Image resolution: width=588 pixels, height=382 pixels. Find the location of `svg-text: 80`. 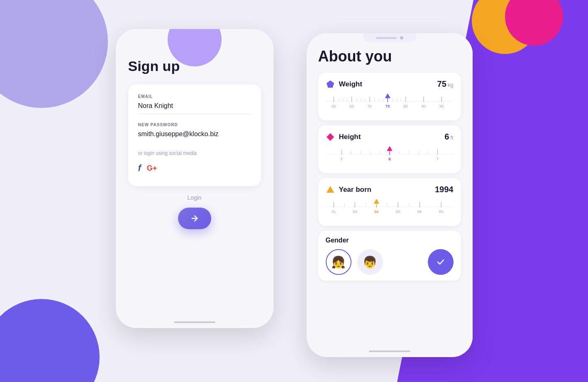

svg-text: 80 is located at coordinates (406, 106).